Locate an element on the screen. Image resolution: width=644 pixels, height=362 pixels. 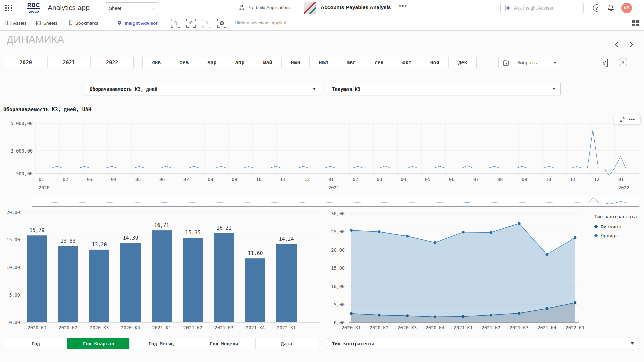
app-thumbnail is located at coordinates (310, 8).